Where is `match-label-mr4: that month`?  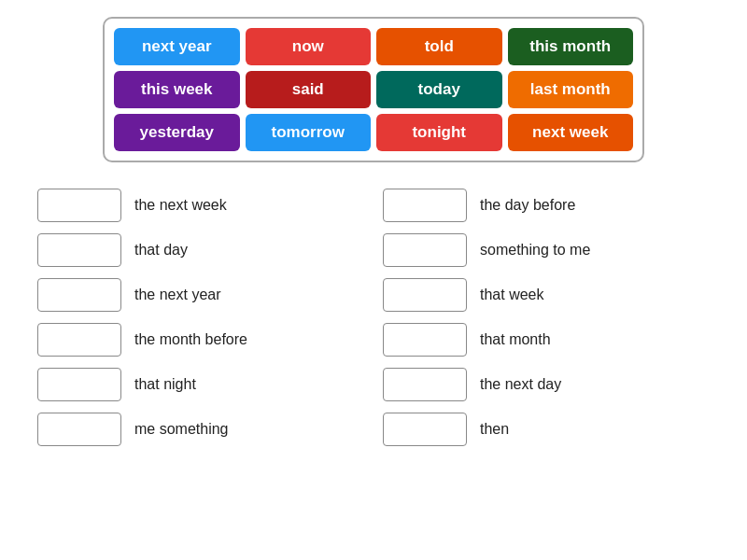
match-label-mr4: that month is located at coordinates (515, 340).